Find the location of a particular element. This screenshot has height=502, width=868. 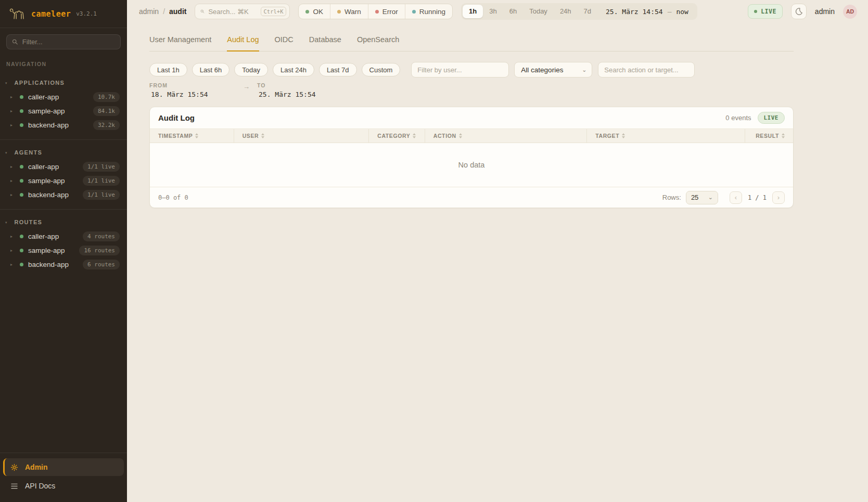

column-header-category: CATEGORY is located at coordinates (397, 136).